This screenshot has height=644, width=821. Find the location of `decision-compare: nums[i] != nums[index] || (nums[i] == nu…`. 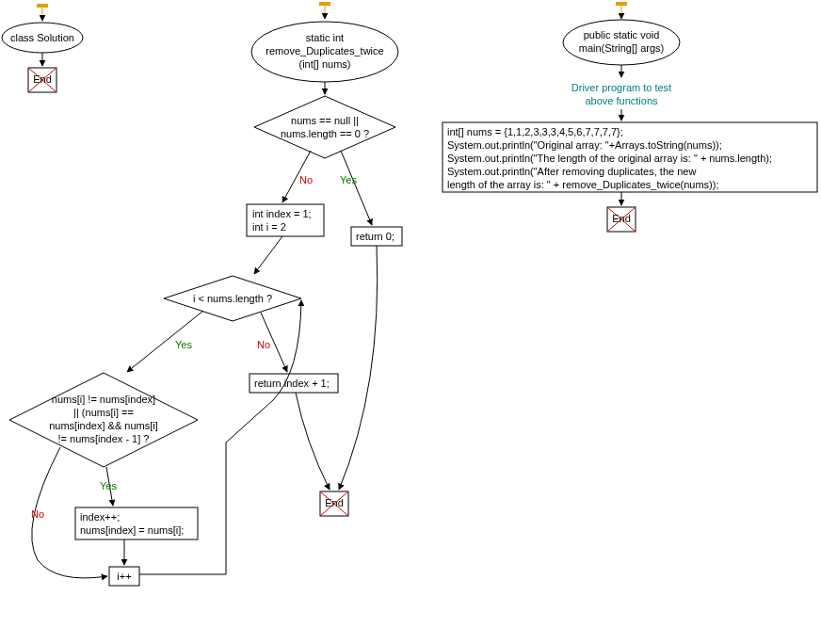

decision-compare: nums[i] != nums[index] || (nums[i] == nu… is located at coordinates (104, 420).